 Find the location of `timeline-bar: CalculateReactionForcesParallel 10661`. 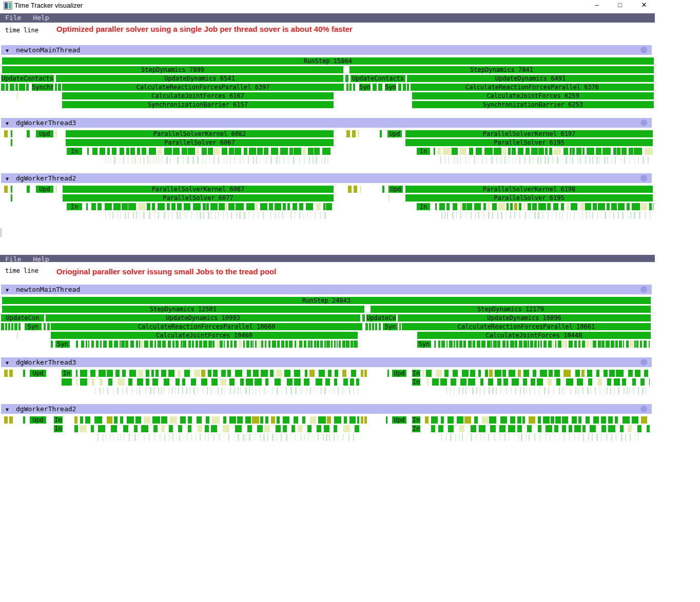

timeline-bar: CalculateReactionForcesParallel 10661 is located at coordinates (527, 327).